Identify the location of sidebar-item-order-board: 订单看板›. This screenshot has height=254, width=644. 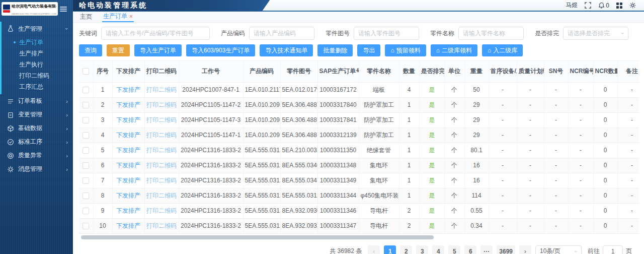
(36, 101).